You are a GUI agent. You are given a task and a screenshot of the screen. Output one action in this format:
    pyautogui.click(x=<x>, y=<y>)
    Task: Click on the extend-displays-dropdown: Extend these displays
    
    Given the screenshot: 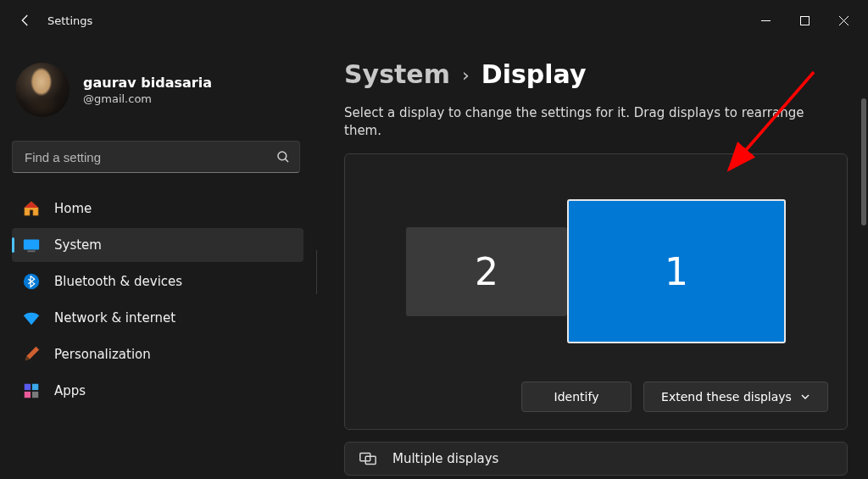 What is the action you would take?
    pyautogui.click(x=736, y=397)
    